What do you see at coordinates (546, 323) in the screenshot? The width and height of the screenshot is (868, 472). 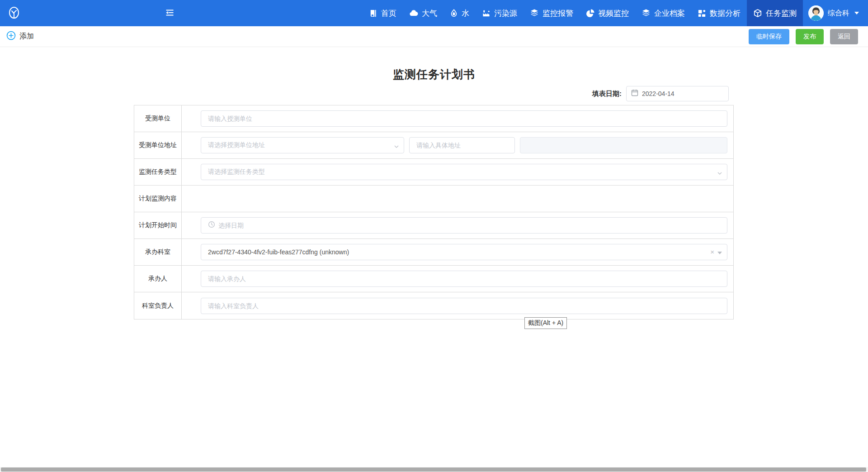 I see `screenshot-tooltip: 截图(Alt + A)` at bounding box center [546, 323].